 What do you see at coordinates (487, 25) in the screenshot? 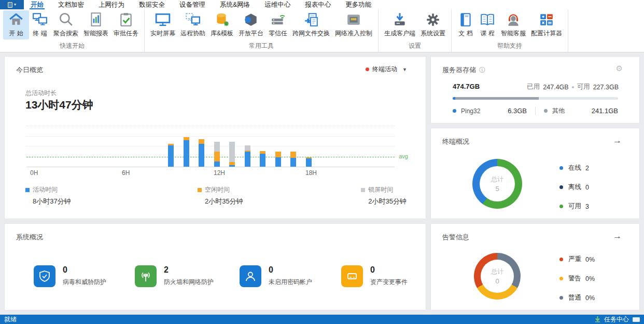
I see `ribbon-button-course: 课 程` at bounding box center [487, 25].